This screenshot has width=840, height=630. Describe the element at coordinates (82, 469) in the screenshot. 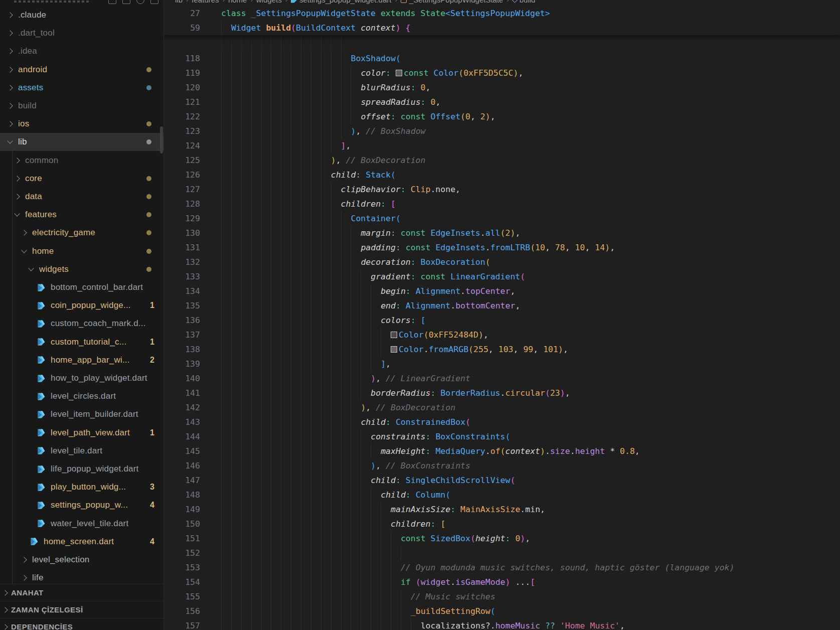

I see `tree-file-life_popup_widget.dart: life_popup_widget.dart` at that location.